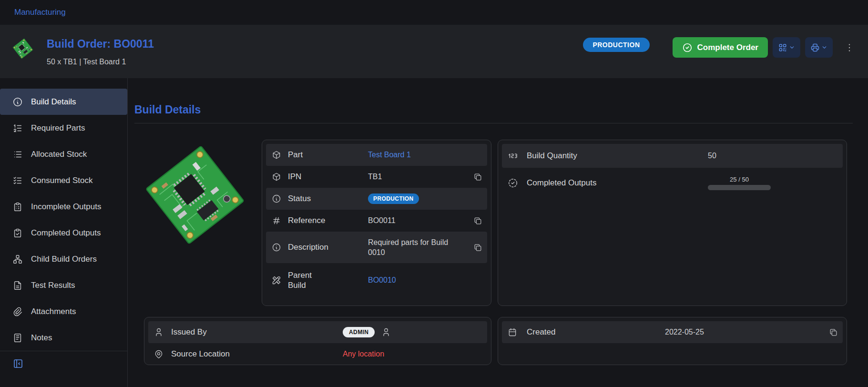 The height and width of the screenshot is (387, 868). Describe the element at coordinates (783, 48) in the screenshot. I see `qr-code-icon` at that location.